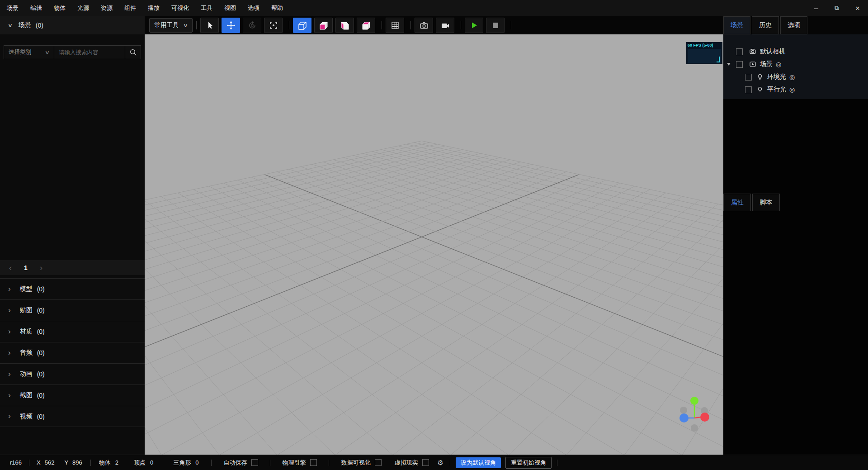  I want to click on gear-icon: ⚙, so click(440, 462).